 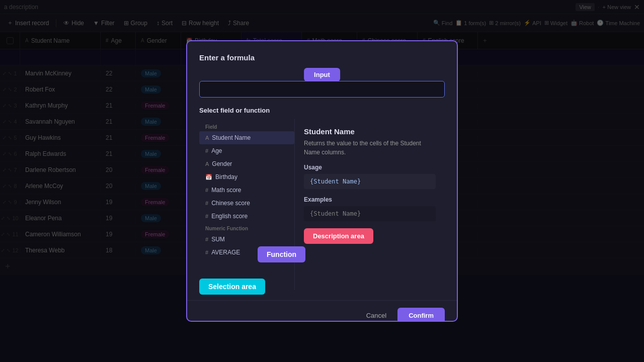 What do you see at coordinates (370, 214) in the screenshot?
I see `example-box: {Student Name}` at bounding box center [370, 214].